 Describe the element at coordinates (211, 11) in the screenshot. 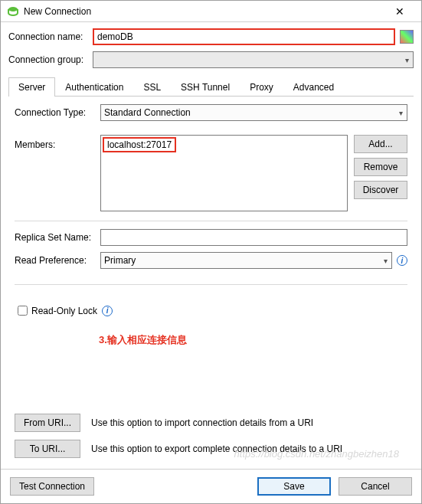

I see `titlebar: New Connection ✕` at that location.